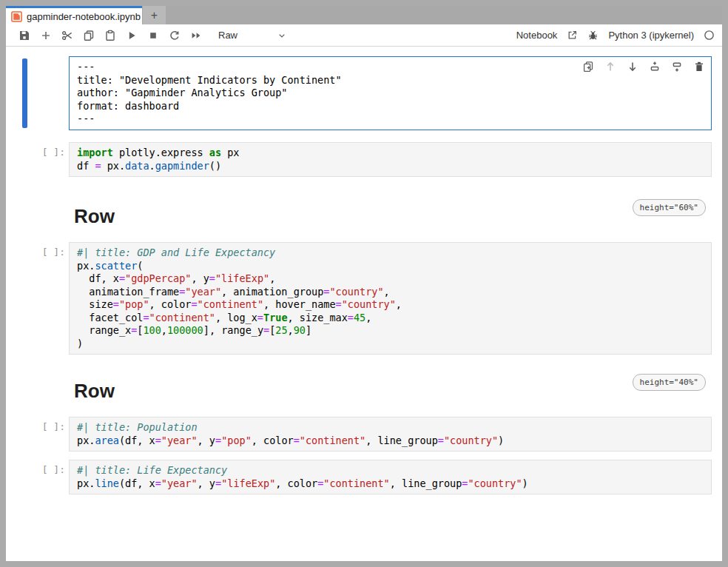 Image resolution: width=728 pixels, height=567 pixels. Describe the element at coordinates (89, 36) in the screenshot. I see `copy-cells-icon` at that location.